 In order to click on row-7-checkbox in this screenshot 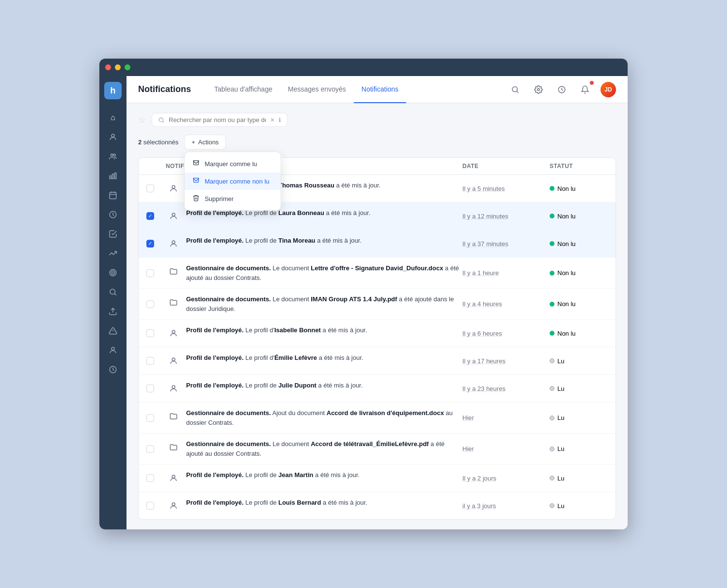, I will do `click(150, 361)`.